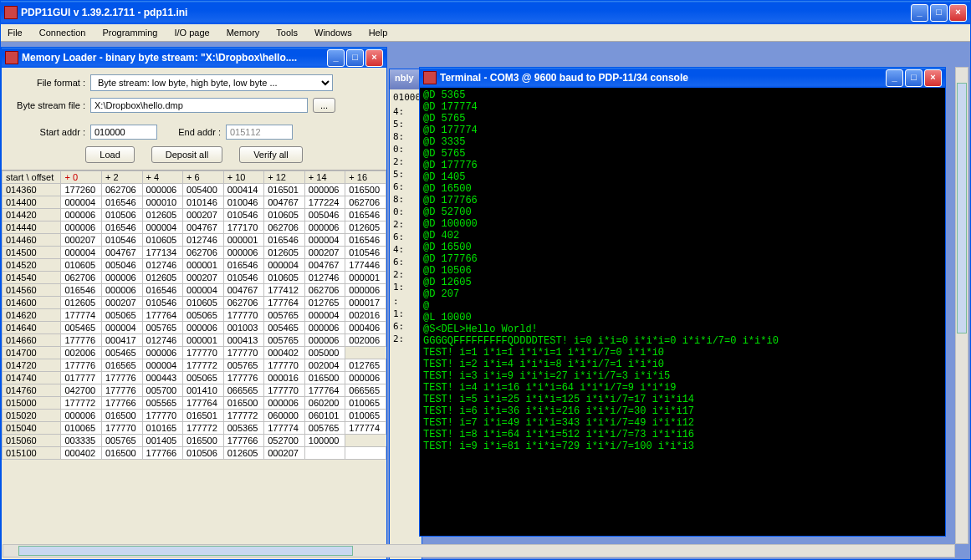 Image resolution: width=971 pixels, height=560 pixels. Describe the element at coordinates (162, 291) in the screenshot. I see `memory-cell: 016546` at that location.